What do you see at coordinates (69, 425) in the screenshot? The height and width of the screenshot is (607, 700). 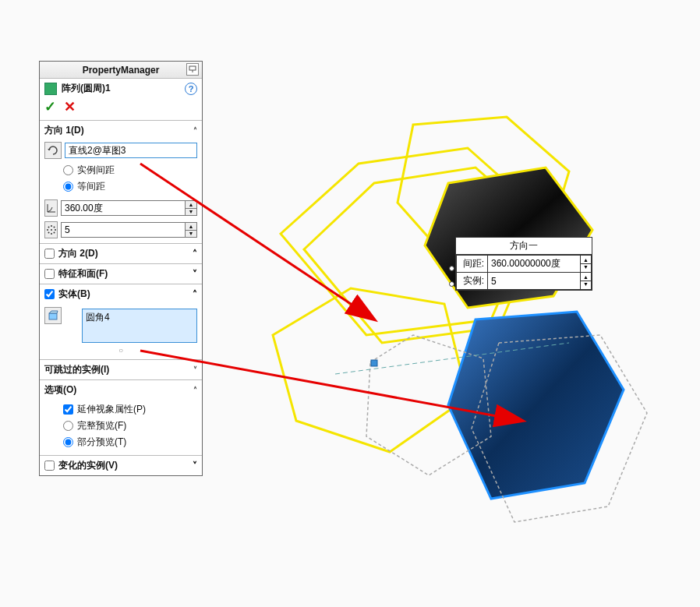 I see `full-preview-radio` at bounding box center [69, 425].